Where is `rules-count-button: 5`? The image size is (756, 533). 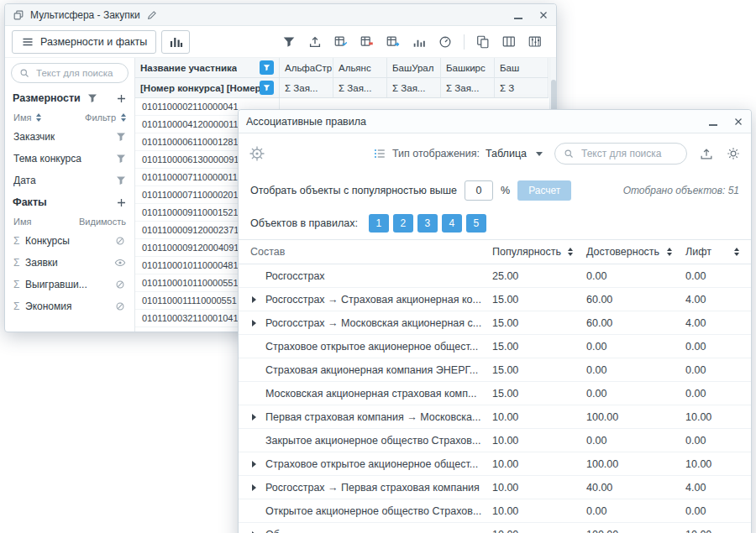
rules-count-button: 5 is located at coordinates (476, 223).